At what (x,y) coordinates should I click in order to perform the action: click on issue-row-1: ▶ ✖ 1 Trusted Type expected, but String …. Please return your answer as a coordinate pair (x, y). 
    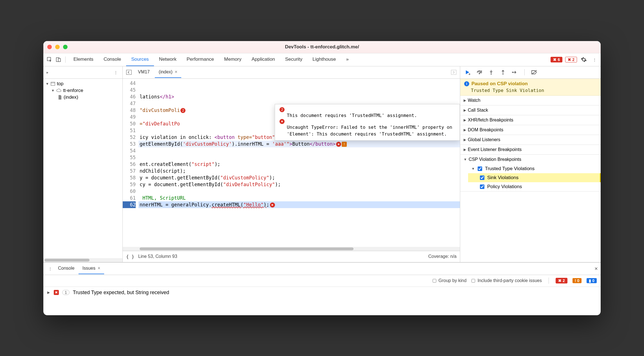
    Looking at the image, I should click on (322, 292).